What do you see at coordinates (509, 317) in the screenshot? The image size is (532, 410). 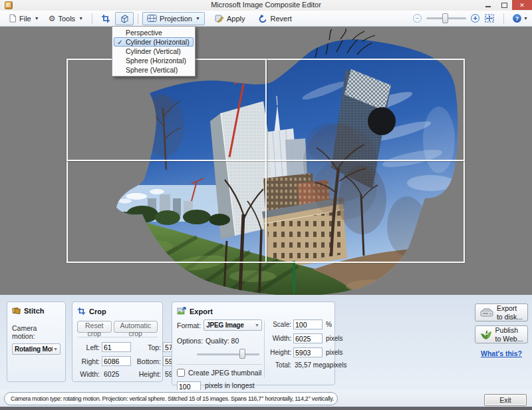 I see `export-disk-label-line2: to disk...` at bounding box center [509, 317].